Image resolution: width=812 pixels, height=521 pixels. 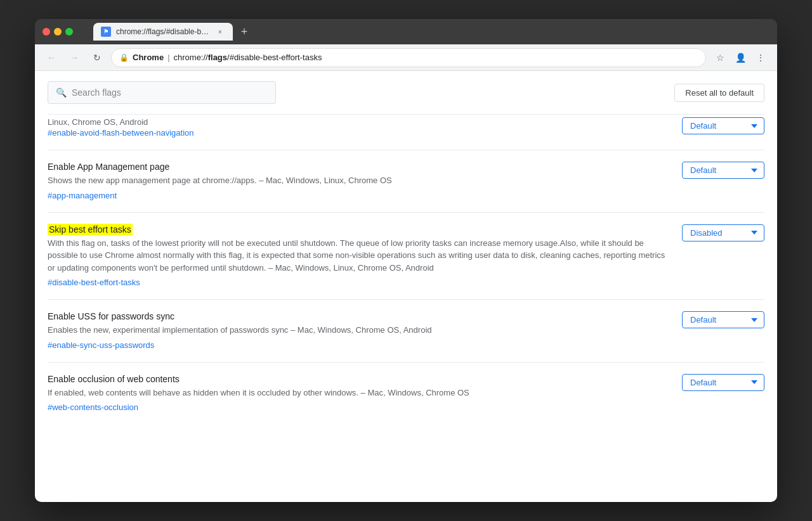 I want to click on flag-item: Enable occlusion of web contents If enab…, so click(x=406, y=393).